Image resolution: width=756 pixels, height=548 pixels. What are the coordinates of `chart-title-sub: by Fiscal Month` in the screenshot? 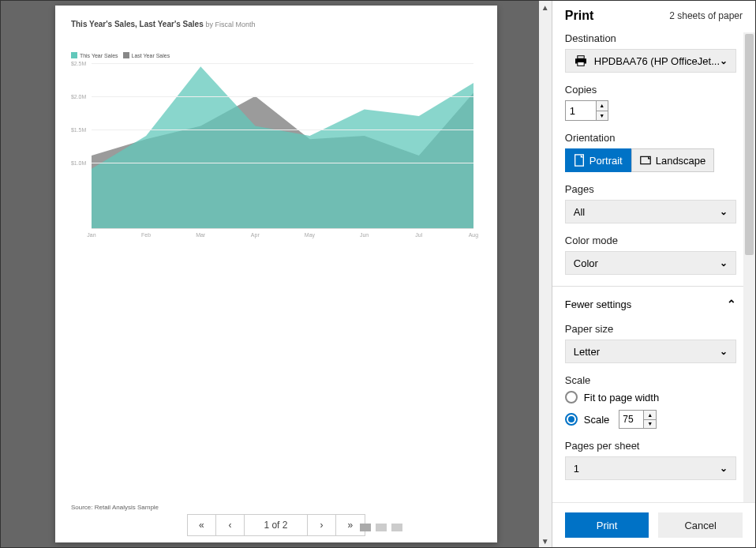 It's located at (230, 24).